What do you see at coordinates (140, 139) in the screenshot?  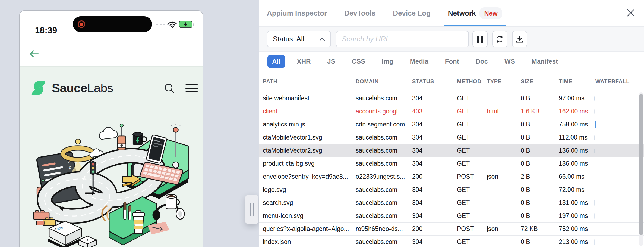 I see `coffee-mug-dark` at bounding box center [140, 139].